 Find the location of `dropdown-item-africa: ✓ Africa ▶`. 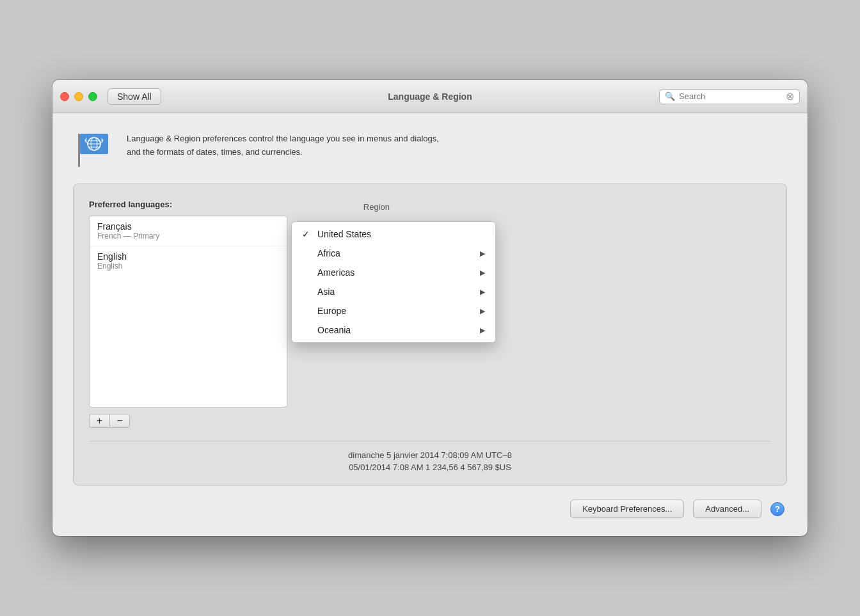

dropdown-item-africa: ✓ Africa ▶ is located at coordinates (394, 253).